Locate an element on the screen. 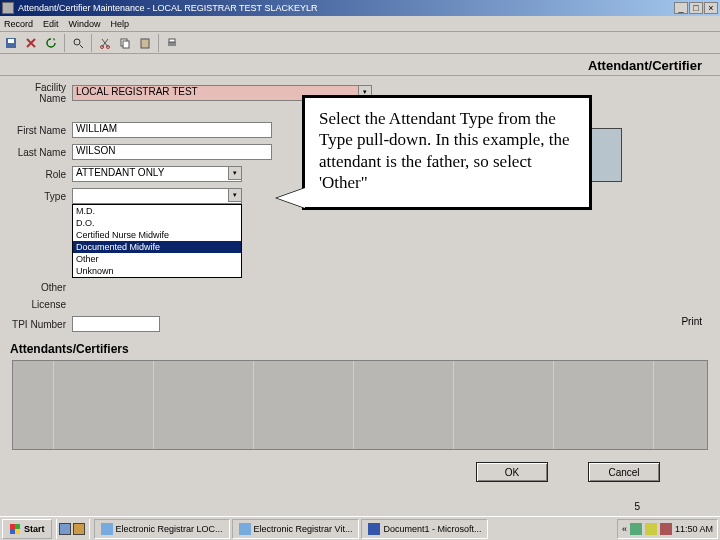 This screenshot has width=720, height=540. maximize-button: □ is located at coordinates (696, 8).